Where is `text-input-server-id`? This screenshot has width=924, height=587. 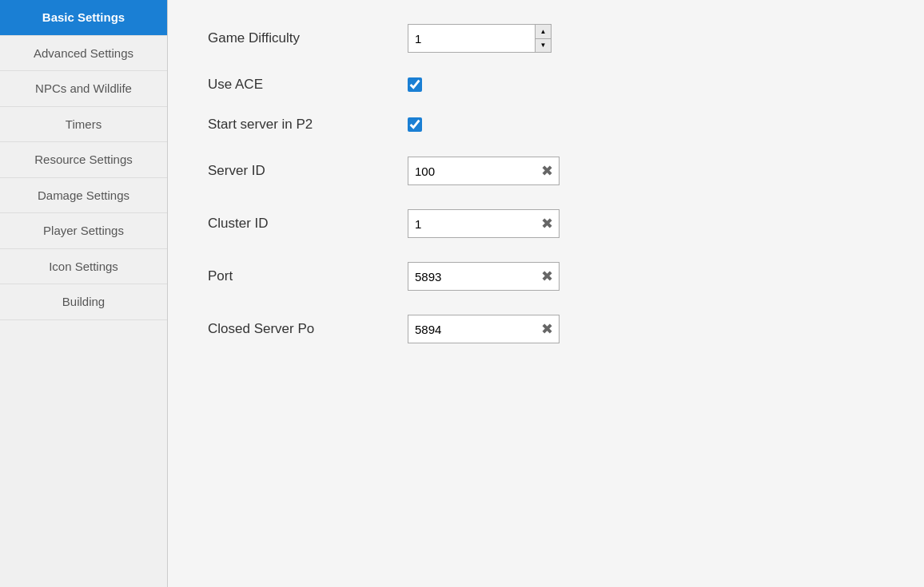
text-input-server-id is located at coordinates (484, 171).